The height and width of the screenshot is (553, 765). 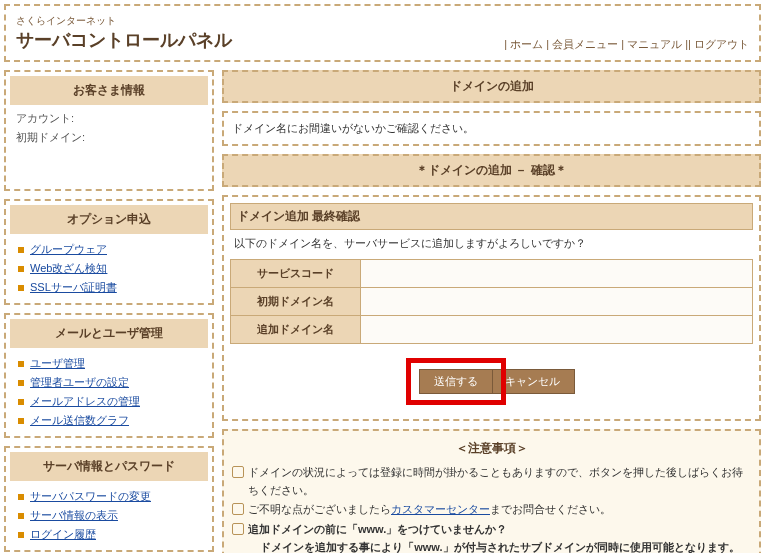 I want to click on service-code-label: サービスコード, so click(x=296, y=274).